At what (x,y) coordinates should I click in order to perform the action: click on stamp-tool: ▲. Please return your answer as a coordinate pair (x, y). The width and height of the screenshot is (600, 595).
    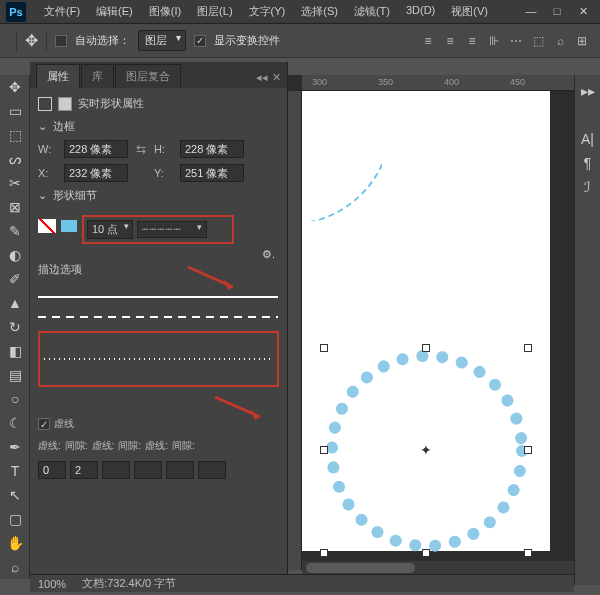
    Looking at the image, I should click on (15, 303).